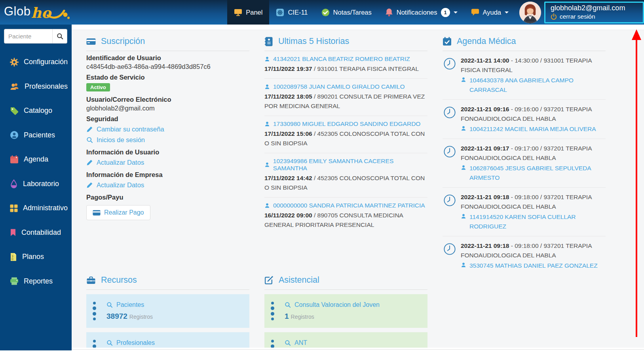 This screenshot has height=352, width=644. What do you see at coordinates (446, 13) in the screenshot?
I see `notifications-count-badge: 1` at bounding box center [446, 13].